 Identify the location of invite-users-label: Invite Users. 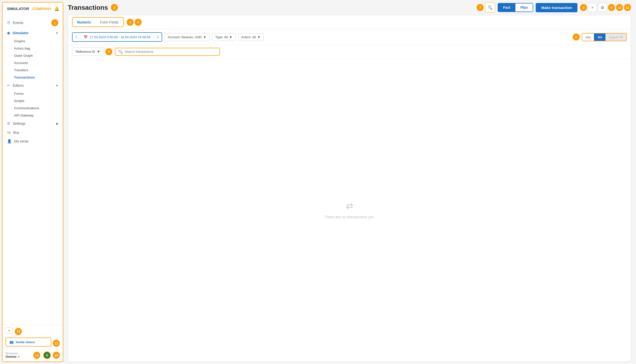
(26, 342).